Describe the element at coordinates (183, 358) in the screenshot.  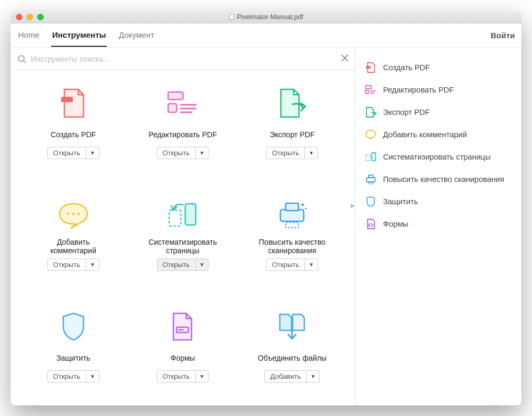
I see `tool-label: Формы` at that location.